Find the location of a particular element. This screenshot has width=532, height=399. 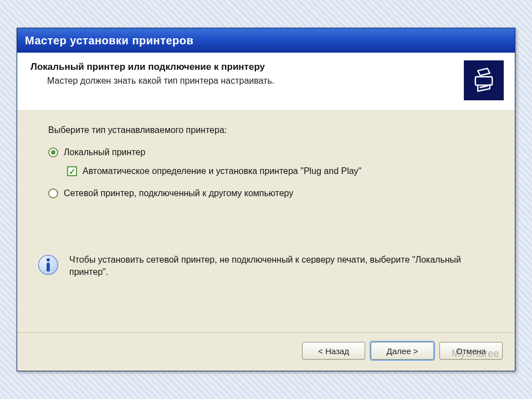

header-title: Локальный принтер или подключение к прин… is located at coordinates (243, 67).